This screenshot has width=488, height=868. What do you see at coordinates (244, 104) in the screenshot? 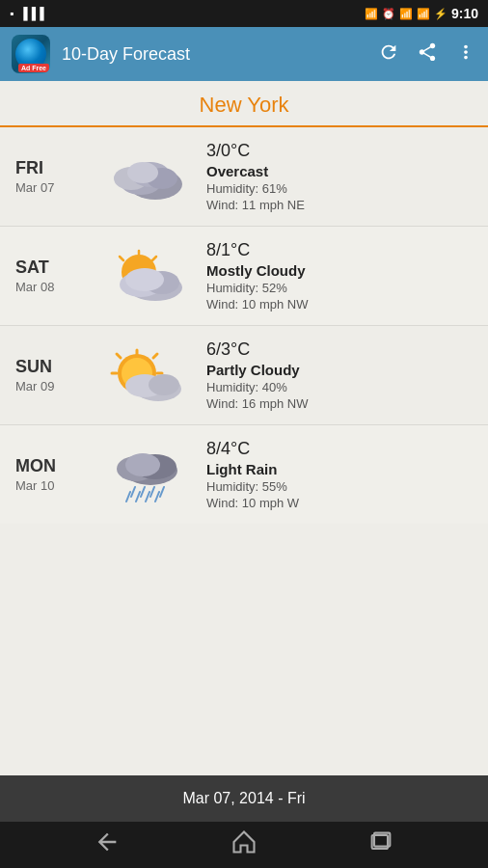
I see `city-header: New York` at bounding box center [244, 104].